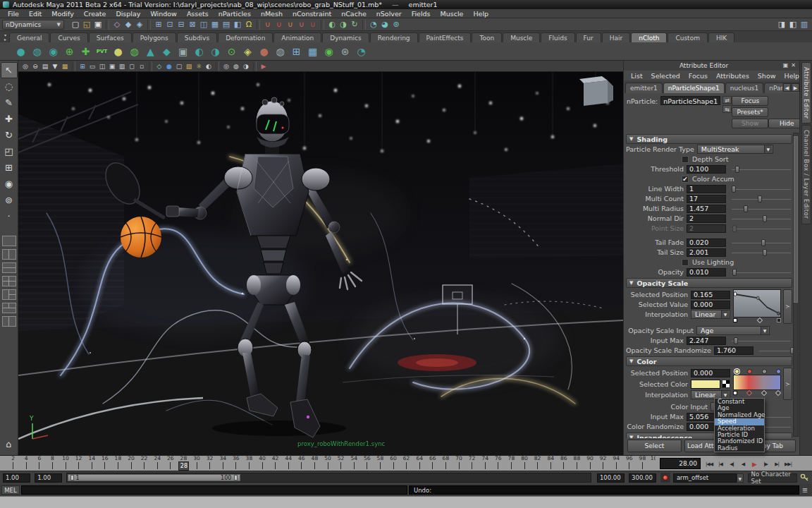 This screenshot has height=508, width=812. I want to click on color-selected-position-field: 0.000, so click(710, 373).